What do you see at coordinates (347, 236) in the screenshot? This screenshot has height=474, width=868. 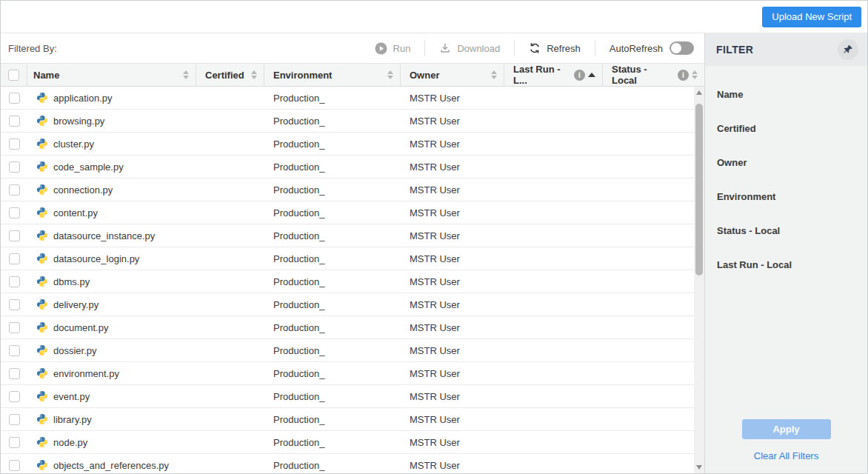 I see `table-row: datasource_instance.py Production_ MSTR …` at bounding box center [347, 236].